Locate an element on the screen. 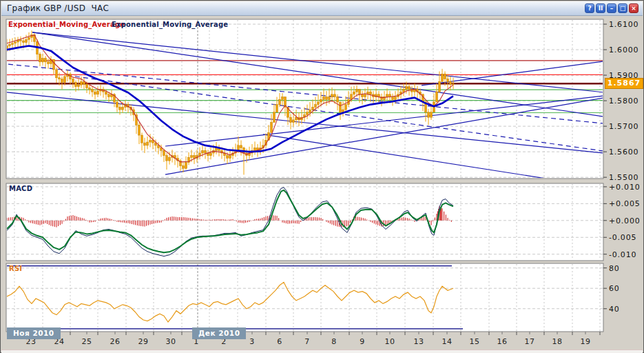  x-axis-day-label: 18 is located at coordinates (558, 342).